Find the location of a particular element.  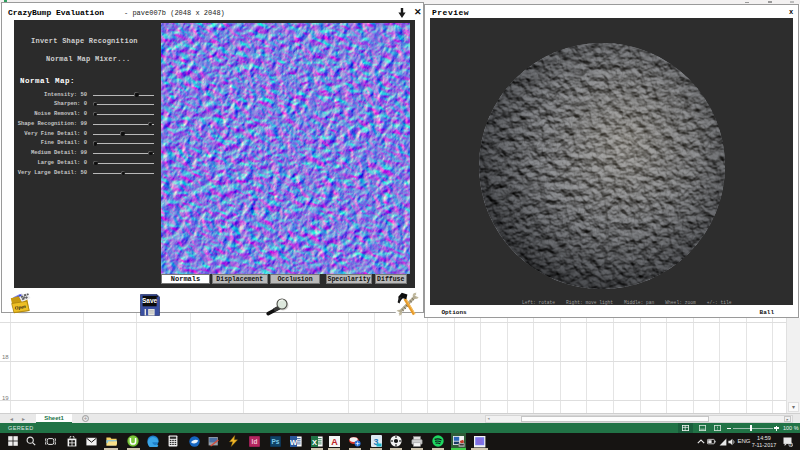

svg-text: A is located at coordinates (334, 442).